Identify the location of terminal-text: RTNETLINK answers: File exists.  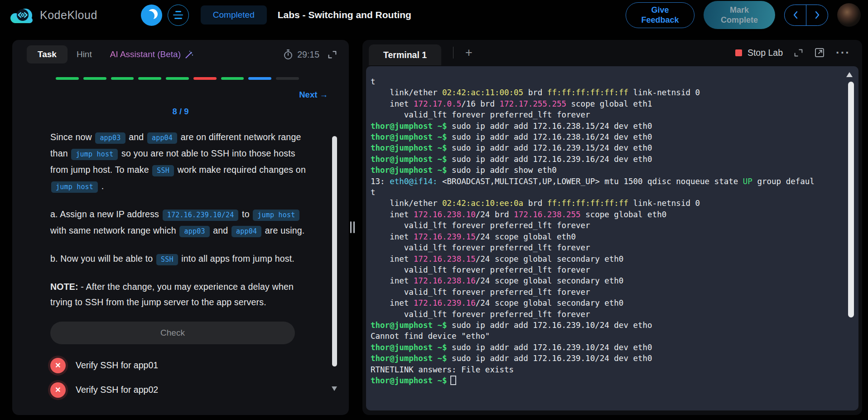
(442, 370).